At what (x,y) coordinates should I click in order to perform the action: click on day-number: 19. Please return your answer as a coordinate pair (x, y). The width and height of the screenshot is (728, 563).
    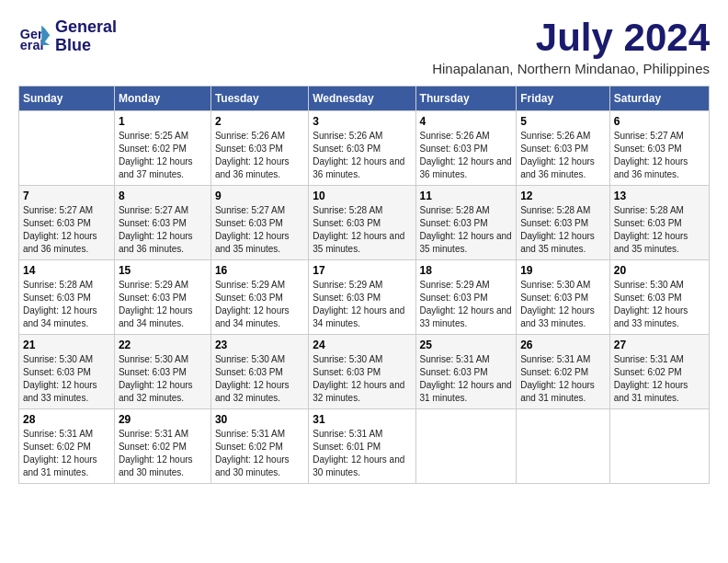
    Looking at the image, I should click on (563, 270).